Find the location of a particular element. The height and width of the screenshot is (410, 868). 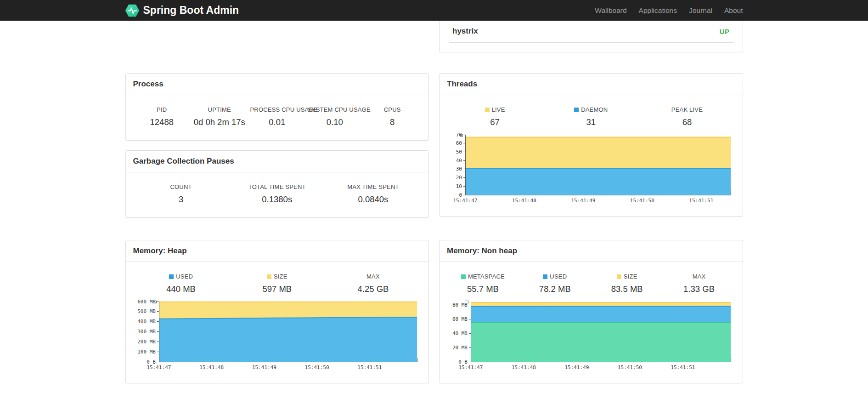

memory-nonheap-legend: METASPACE 55.7 MB USED 78.2 MB SIZE 83.5… is located at coordinates (591, 284).